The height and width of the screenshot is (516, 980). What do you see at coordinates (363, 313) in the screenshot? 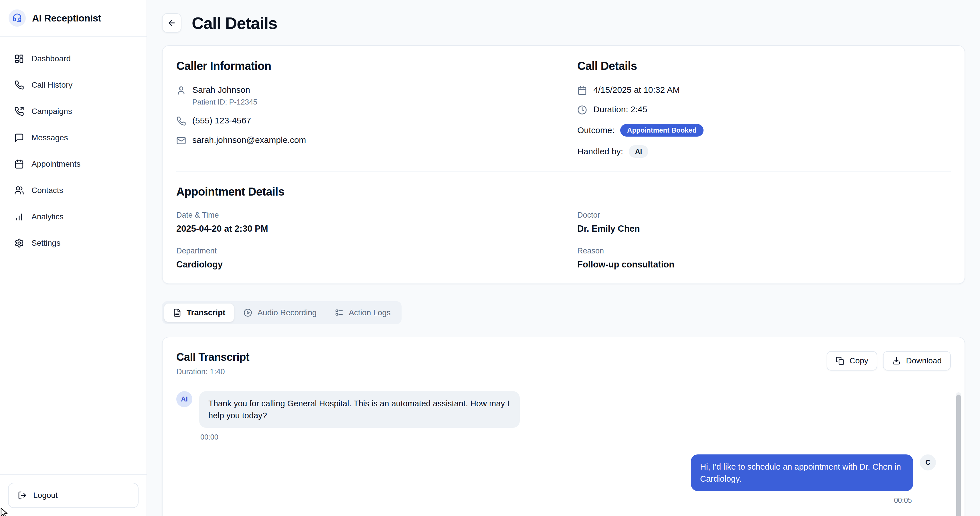
I see `tab-action-logs: Action Logs` at bounding box center [363, 313].